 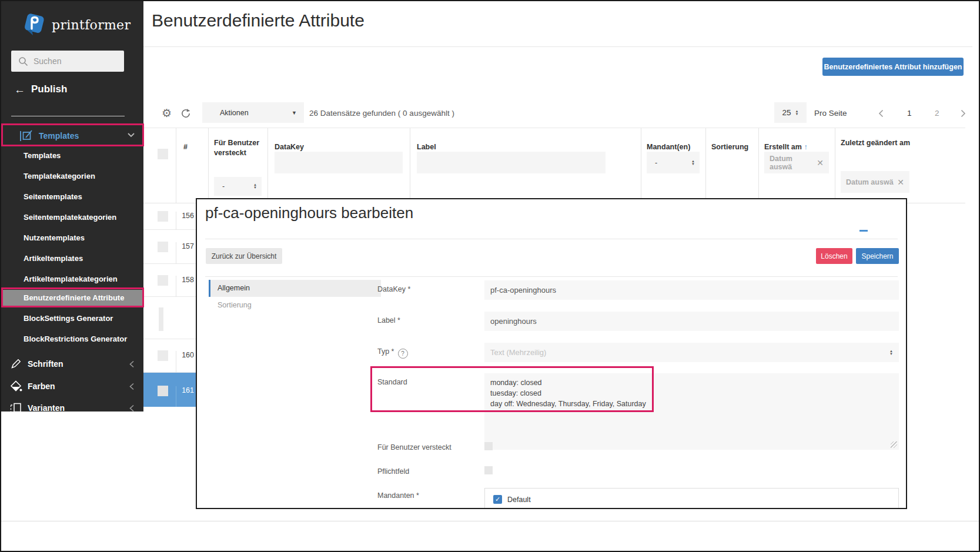 I want to click on sidebar-item-blocksettings-generator: BlockSettings Generator, so click(x=72, y=319).